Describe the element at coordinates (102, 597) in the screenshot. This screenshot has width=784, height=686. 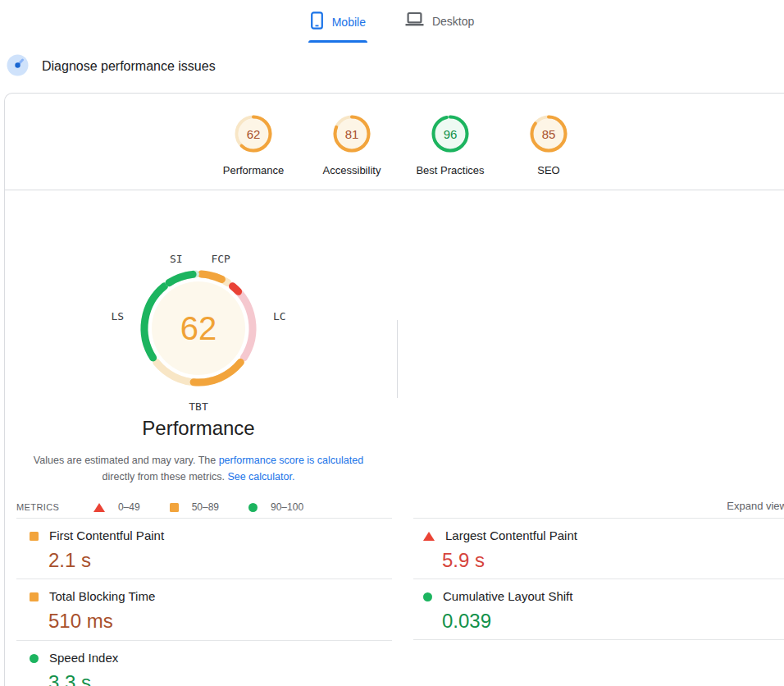
I see `metric-name: Total Blocking Time` at that location.